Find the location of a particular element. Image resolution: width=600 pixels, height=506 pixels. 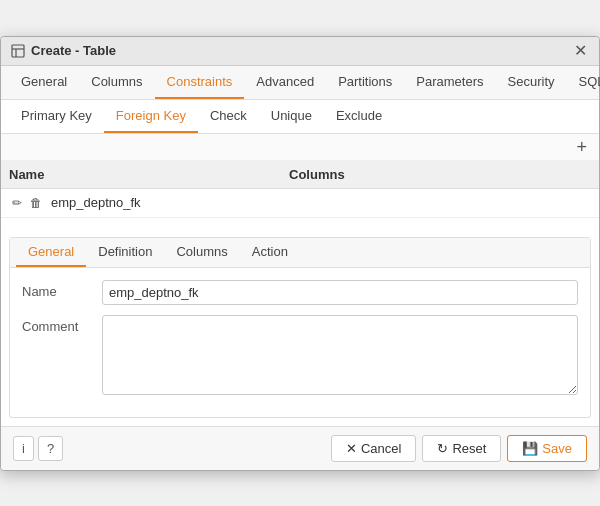

info-button: i is located at coordinates (24, 448).